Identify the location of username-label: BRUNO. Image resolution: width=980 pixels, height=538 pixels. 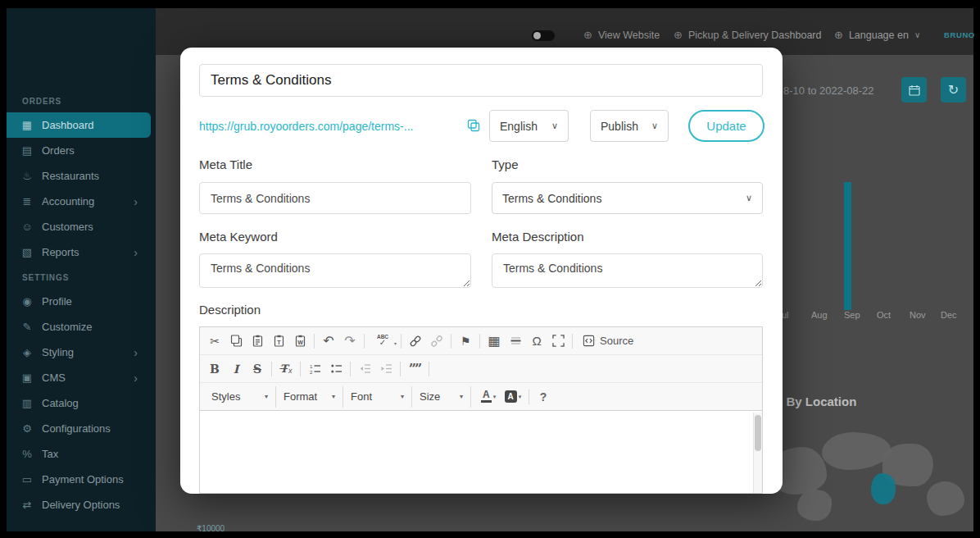
(960, 34).